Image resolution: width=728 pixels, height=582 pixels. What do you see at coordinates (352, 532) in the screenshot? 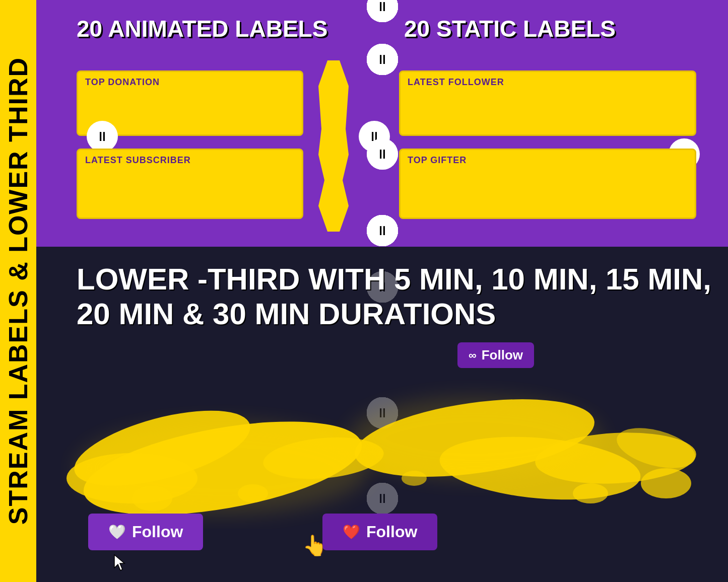
I see `heart-icon-2: ❤️` at bounding box center [352, 532].